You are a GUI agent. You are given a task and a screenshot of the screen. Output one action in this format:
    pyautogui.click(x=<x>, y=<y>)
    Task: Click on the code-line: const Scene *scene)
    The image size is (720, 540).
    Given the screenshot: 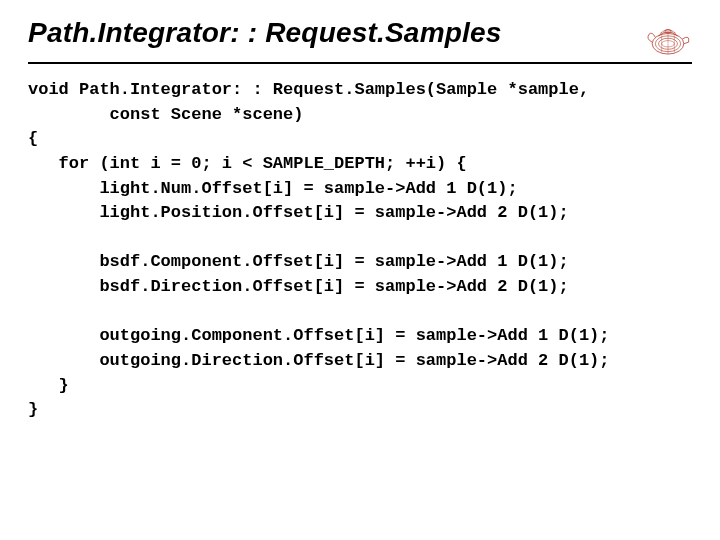 What is the action you would take?
    pyautogui.click(x=166, y=114)
    